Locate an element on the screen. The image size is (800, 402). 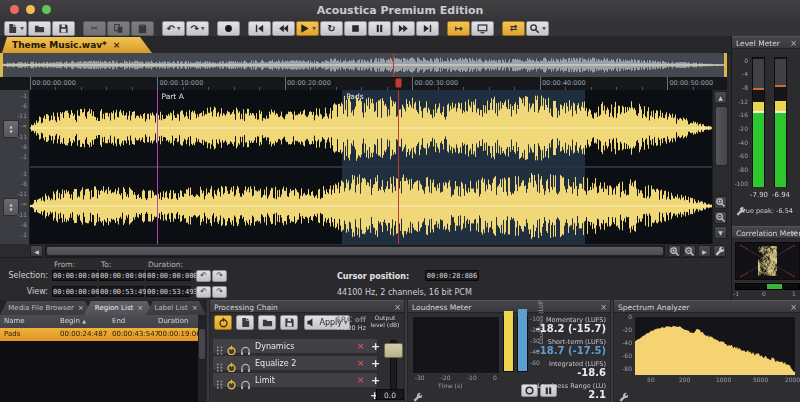
chain-open-button is located at coordinates (267, 322).